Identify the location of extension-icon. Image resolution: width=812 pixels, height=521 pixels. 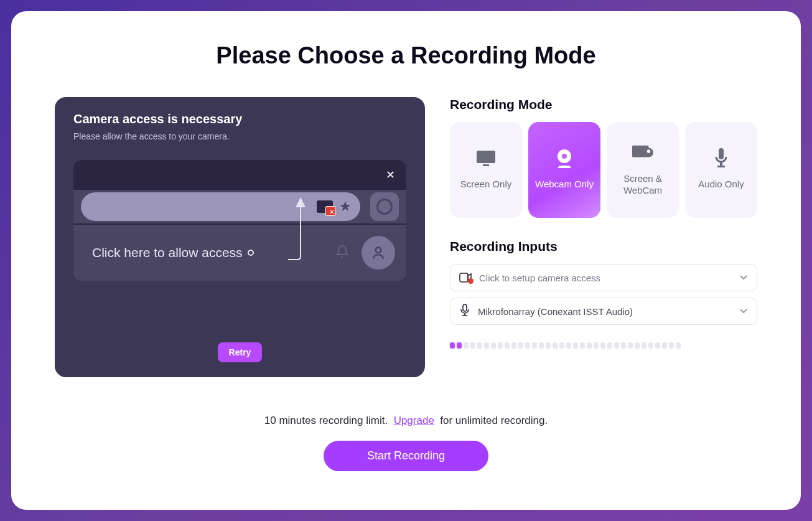
(385, 207).